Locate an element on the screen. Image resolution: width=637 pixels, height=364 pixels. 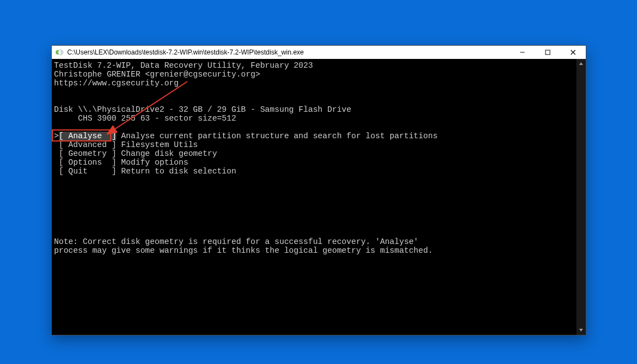
menu-item: [ Geometry ] Change disk geometry is located at coordinates (315, 154).